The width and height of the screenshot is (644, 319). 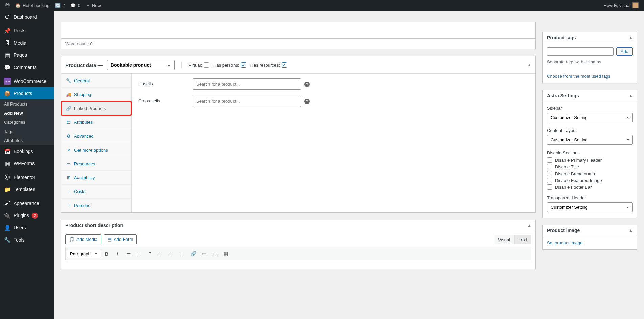 What do you see at coordinates (590, 207) in the screenshot?
I see `transparent-header-select: Customizer Setting` at bounding box center [590, 207].